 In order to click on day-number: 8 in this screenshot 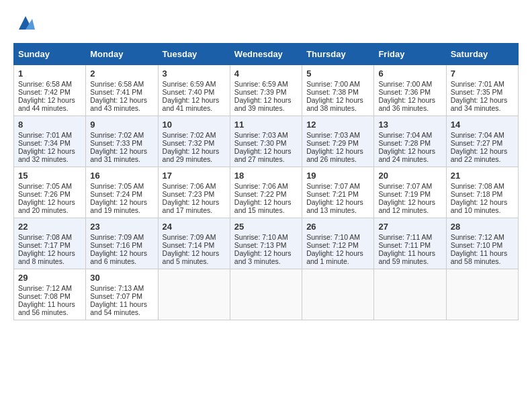, I will do `click(50, 125)`.